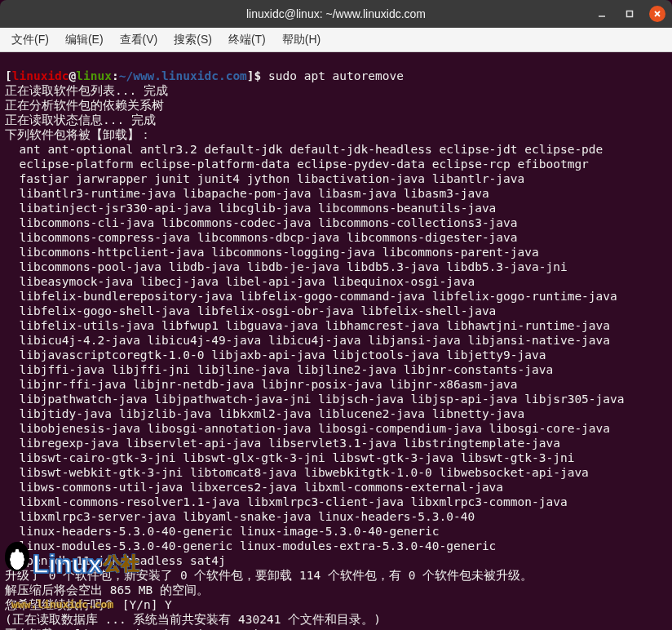  Describe the element at coordinates (630, 14) in the screenshot. I see `window-controls` at that location.